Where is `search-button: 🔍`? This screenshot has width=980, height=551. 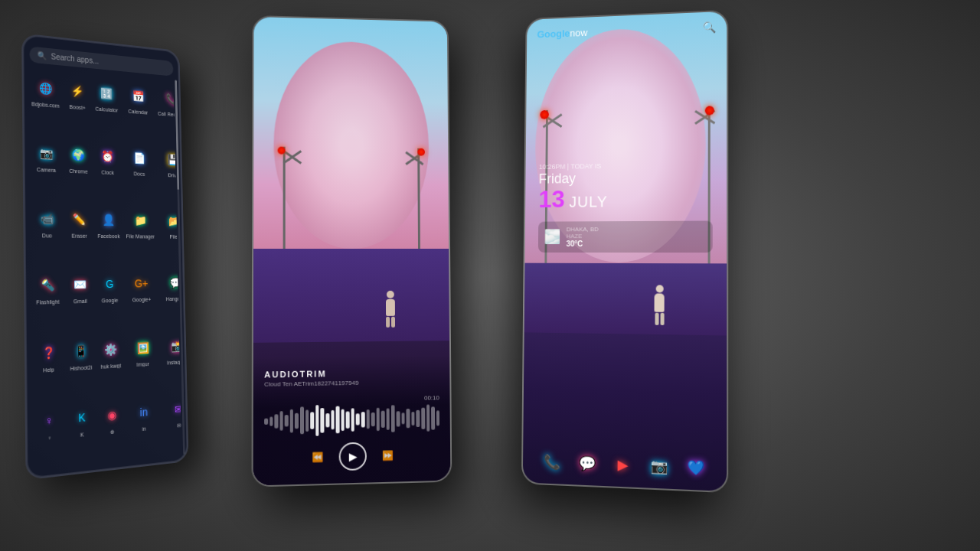
search-button: 🔍 is located at coordinates (709, 28).